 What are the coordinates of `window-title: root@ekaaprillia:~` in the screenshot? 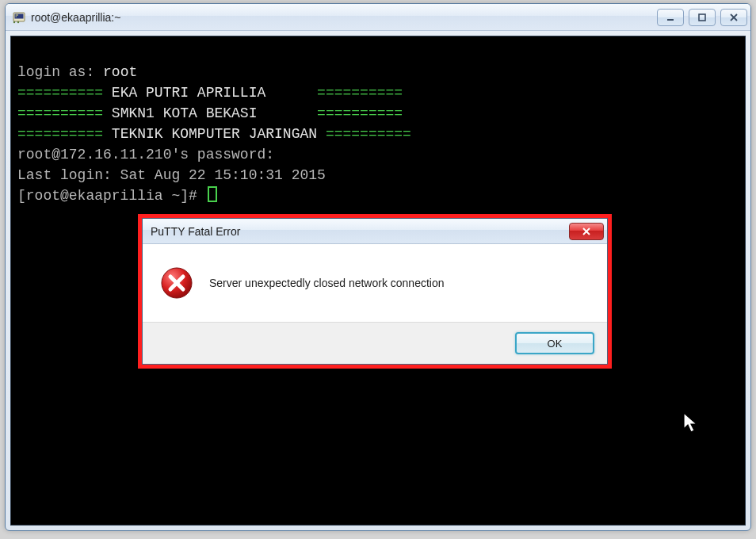 It's located at (344, 17).